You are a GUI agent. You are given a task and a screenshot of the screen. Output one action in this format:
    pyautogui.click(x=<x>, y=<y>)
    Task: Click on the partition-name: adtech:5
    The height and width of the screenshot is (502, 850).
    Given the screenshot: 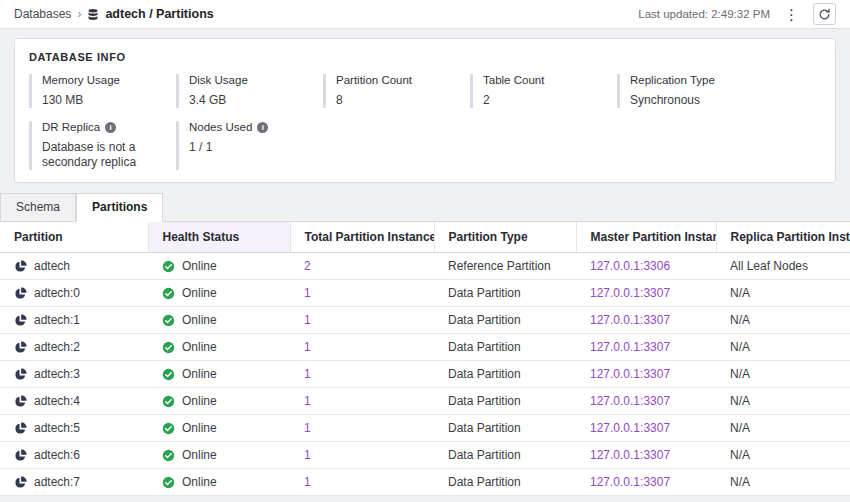 What is the action you would take?
    pyautogui.click(x=57, y=428)
    